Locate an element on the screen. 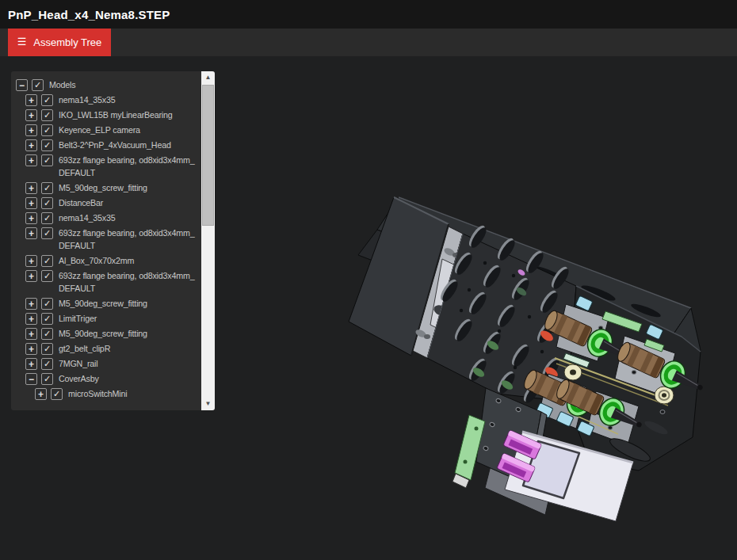  tree-row: +✓Keyence_ELP camera is located at coordinates (109, 130).